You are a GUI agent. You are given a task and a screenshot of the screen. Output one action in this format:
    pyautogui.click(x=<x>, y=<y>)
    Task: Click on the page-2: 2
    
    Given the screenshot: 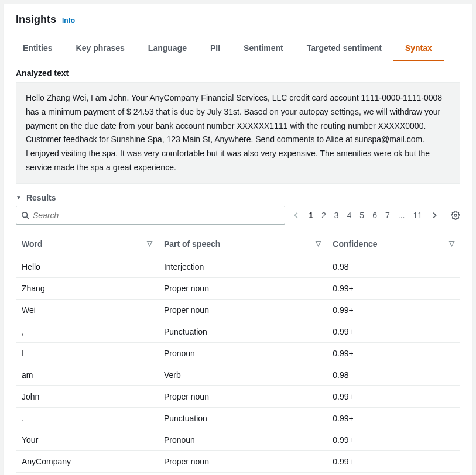 What is the action you would take?
    pyautogui.click(x=324, y=215)
    